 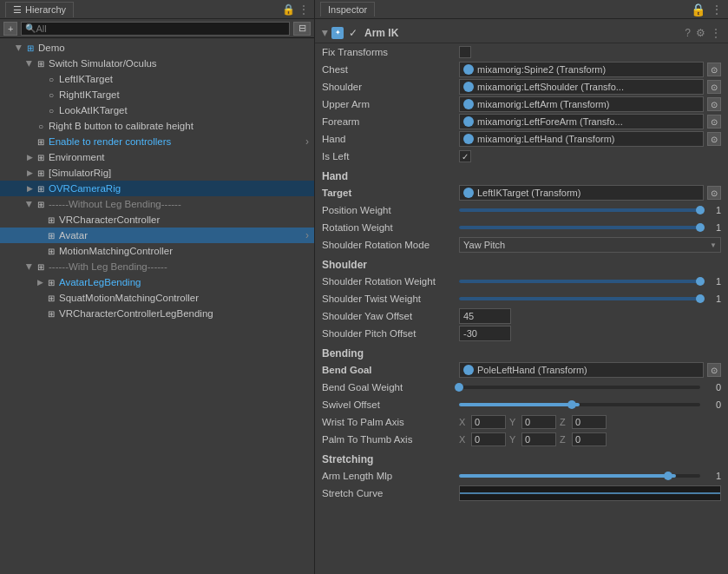 What do you see at coordinates (550, 87) in the screenshot?
I see `shoulder-ref-text: mixamorig:LeftShoulder (Transfo...` at bounding box center [550, 87].